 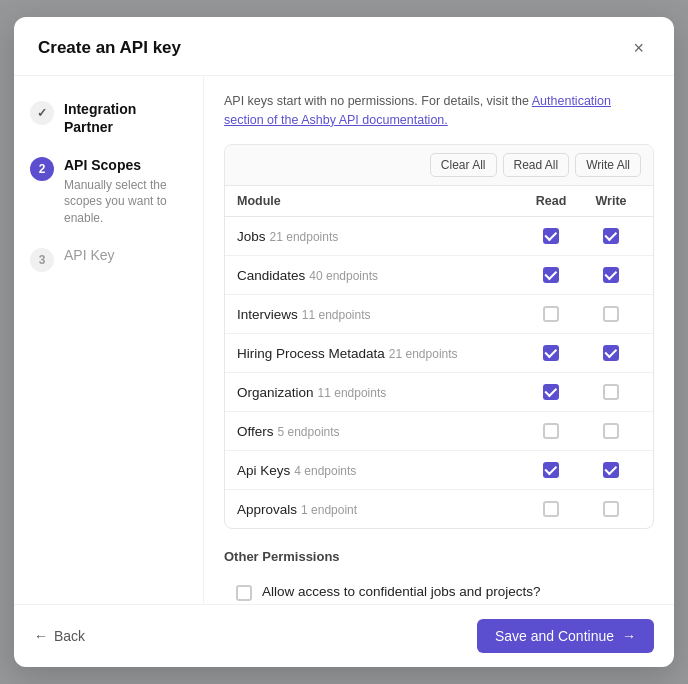 What do you see at coordinates (126, 165) in the screenshot?
I see `step-label-api-scopes: API Scopes` at bounding box center [126, 165].